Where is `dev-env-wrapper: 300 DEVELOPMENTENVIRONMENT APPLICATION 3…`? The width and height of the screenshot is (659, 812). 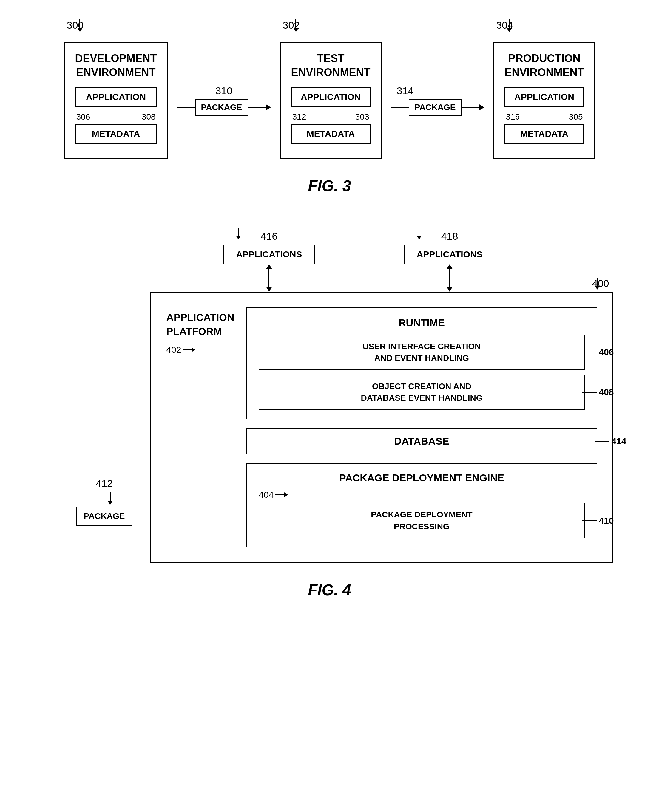
dev-env-wrapper: 300 DEVELOPMENTENVIRONMENT APPLICATION 3… is located at coordinates (116, 100).